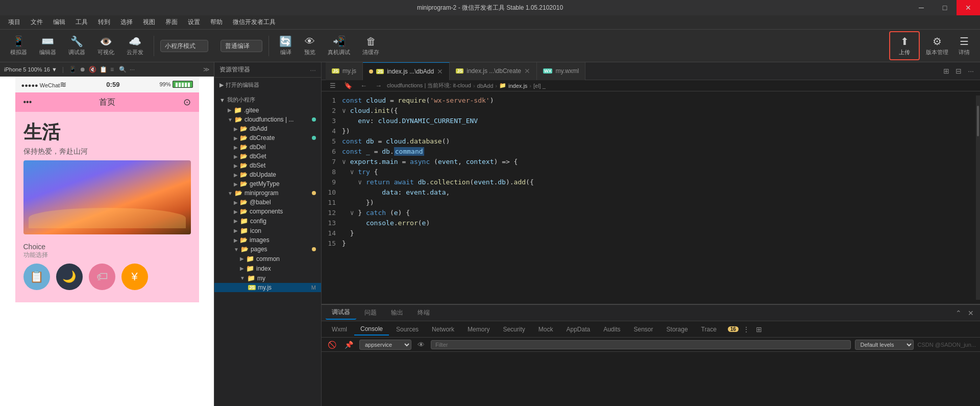  What do you see at coordinates (363, 86) in the screenshot?
I see `back-btn: ←` at bounding box center [363, 86].